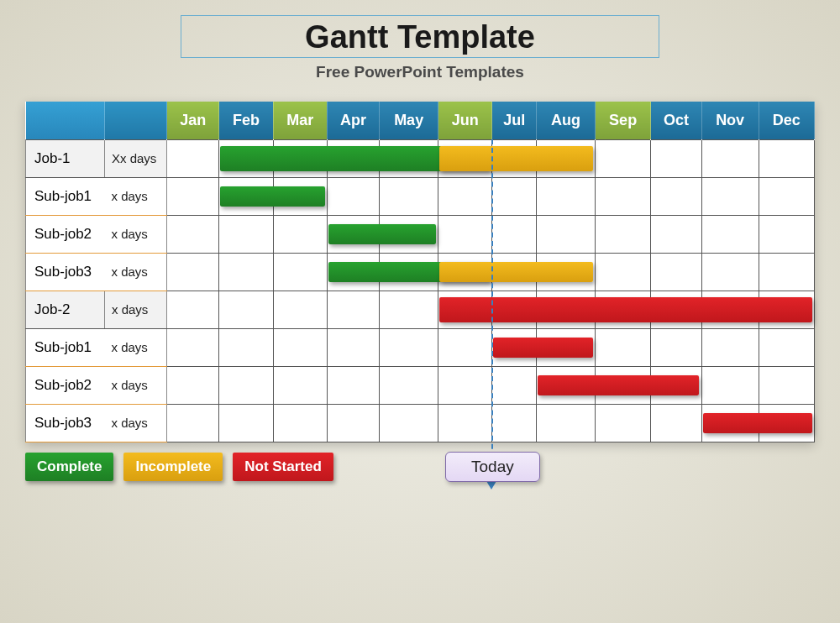 This screenshot has width=840, height=623. Describe the element at coordinates (623, 121) in the screenshot. I see `month-header-sep: Sep` at that location.